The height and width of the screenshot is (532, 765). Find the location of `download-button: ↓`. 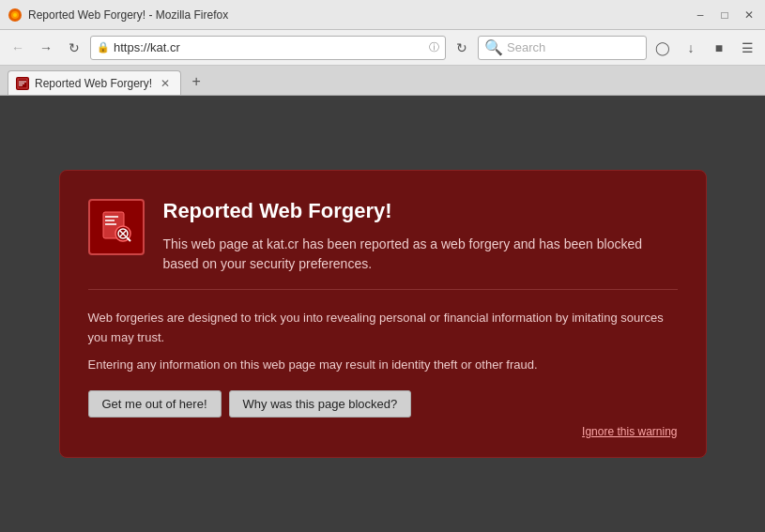

download-button: ↓ is located at coordinates (691, 48).